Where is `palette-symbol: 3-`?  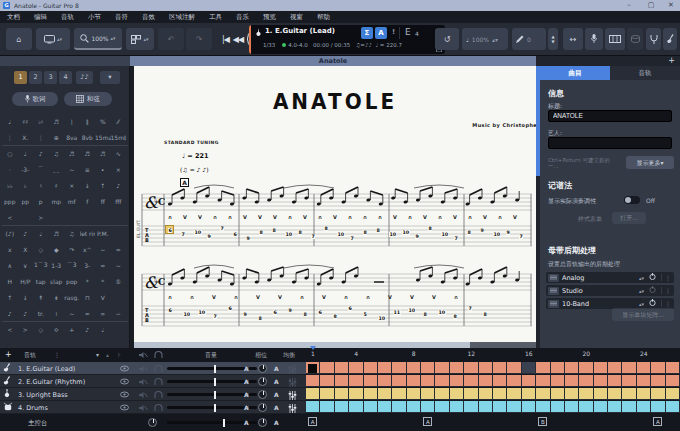
palette-symbol: 3- is located at coordinates (88, 266).